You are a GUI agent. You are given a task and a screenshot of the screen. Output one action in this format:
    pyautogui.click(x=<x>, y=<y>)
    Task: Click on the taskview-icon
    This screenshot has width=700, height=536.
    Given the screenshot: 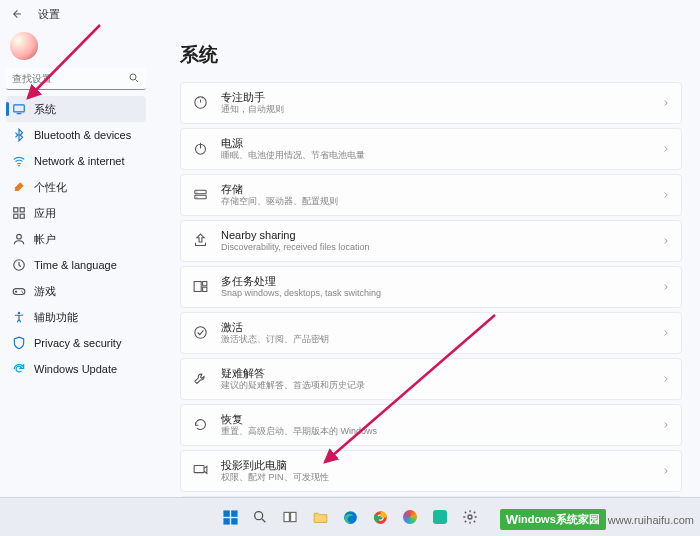 What is the action you would take?
    pyautogui.click(x=290, y=517)
    